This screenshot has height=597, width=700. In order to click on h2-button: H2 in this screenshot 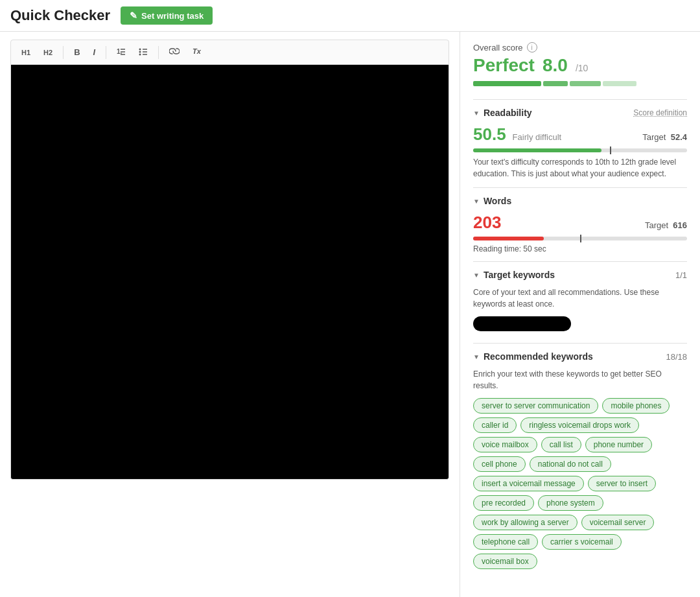, I will do `click(48, 53)`.